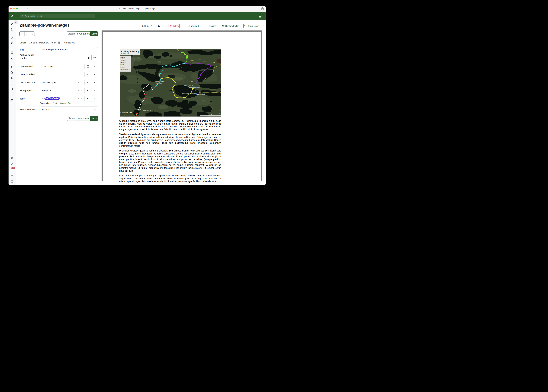 The width and height of the screenshot is (548, 392). I want to click on svg-text: Indian Grave Island, so click(189, 82).